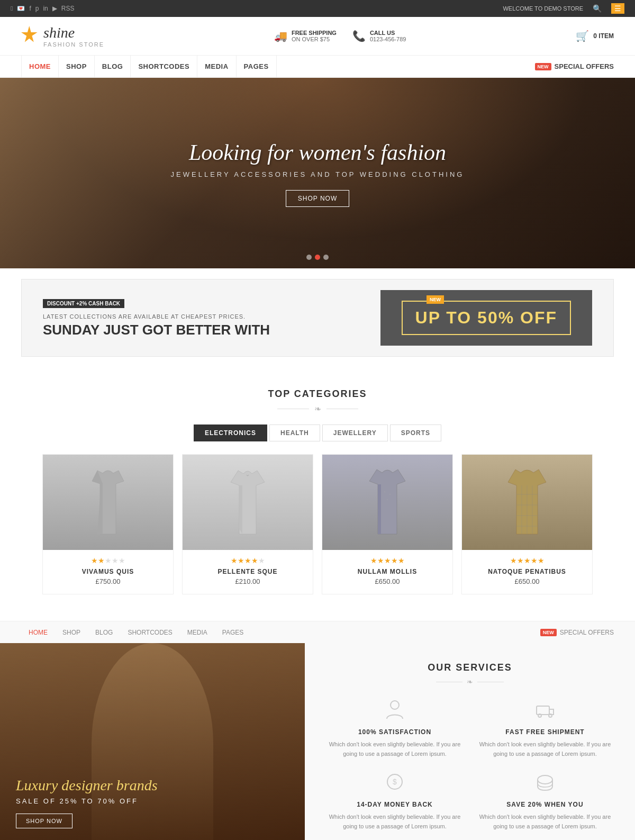 The image size is (635, 840). Describe the element at coordinates (416, 433) in the screenshot. I see `tab-sports: SPORTS` at that location.